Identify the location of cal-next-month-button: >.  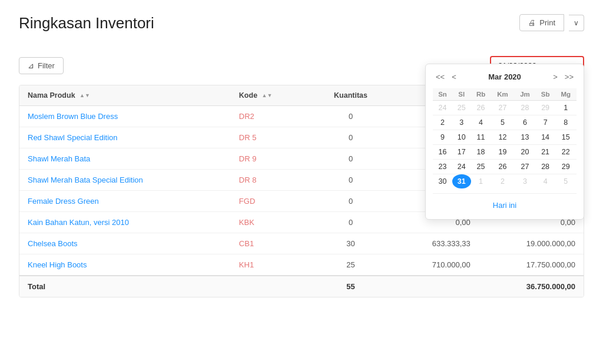
(555, 77).